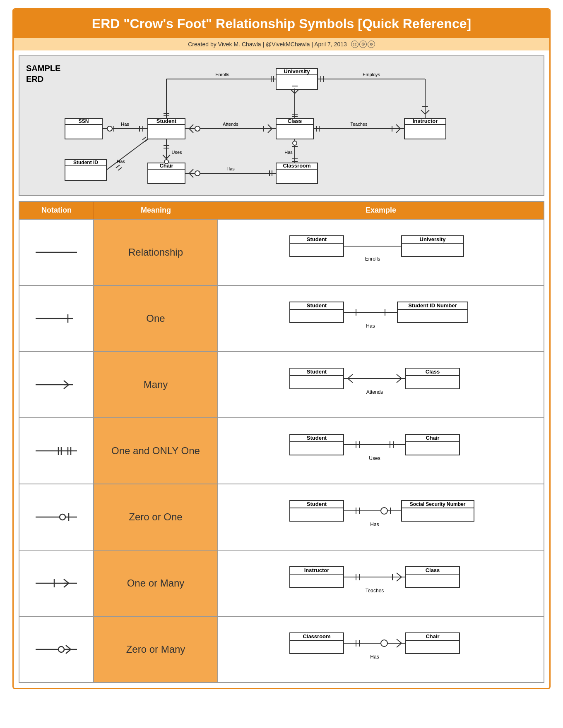 The height and width of the screenshot is (728, 563). Describe the element at coordinates (381, 517) in the screenshot. I see `example-zero-one-diagram: Student Social Security Number Has` at that location.